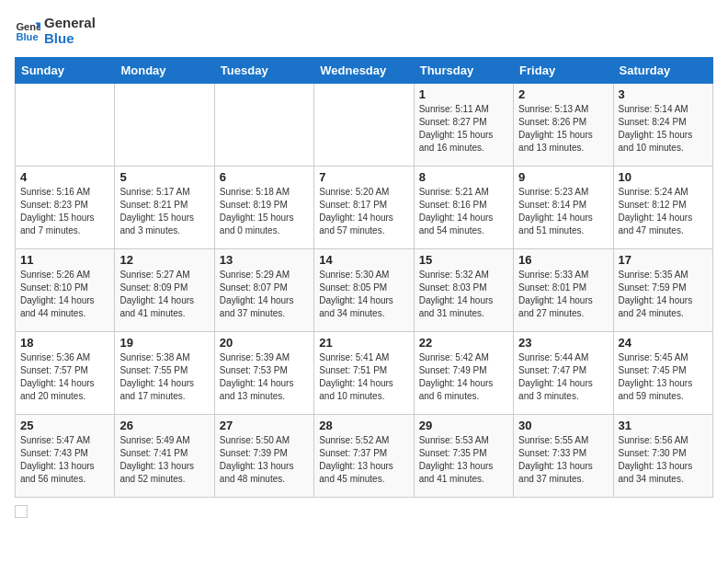  Describe the element at coordinates (65, 373) in the screenshot. I see `day-cell: 18Sunrise: 5:36 AM Sunset: 7:57 PM Dayli…` at that location.